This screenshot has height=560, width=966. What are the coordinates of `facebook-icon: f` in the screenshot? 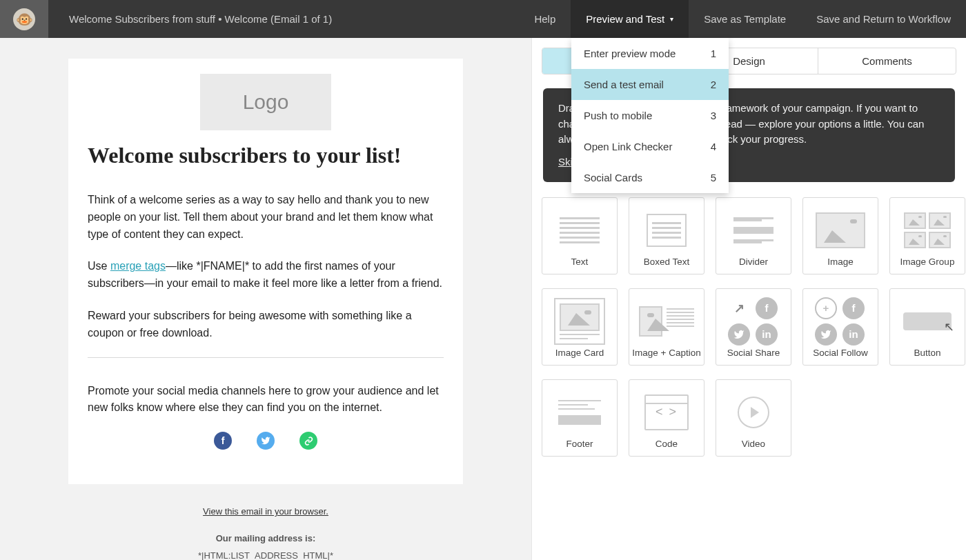 It's located at (223, 441).